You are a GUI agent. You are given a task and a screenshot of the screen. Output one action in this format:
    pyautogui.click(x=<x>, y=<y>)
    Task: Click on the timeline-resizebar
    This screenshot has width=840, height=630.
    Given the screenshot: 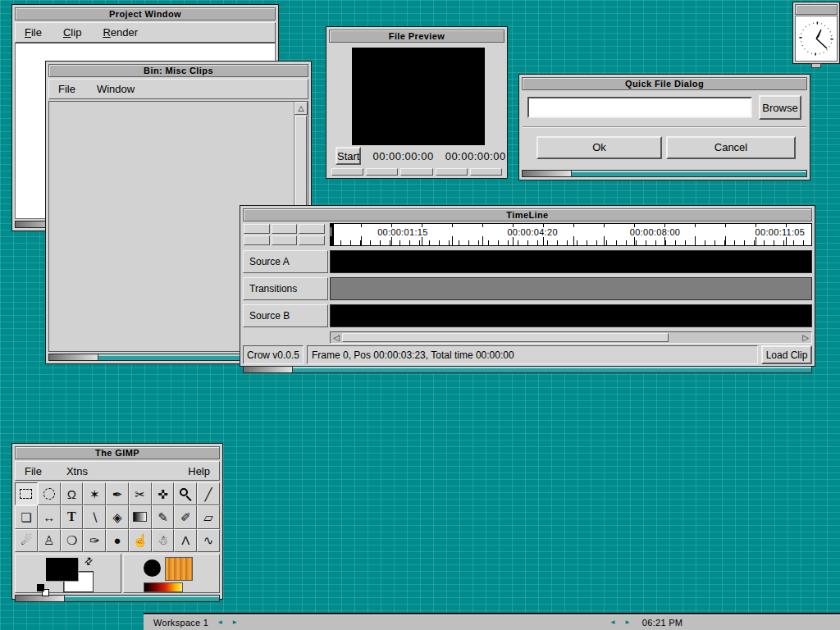 What is the action you would take?
    pyautogui.click(x=527, y=369)
    